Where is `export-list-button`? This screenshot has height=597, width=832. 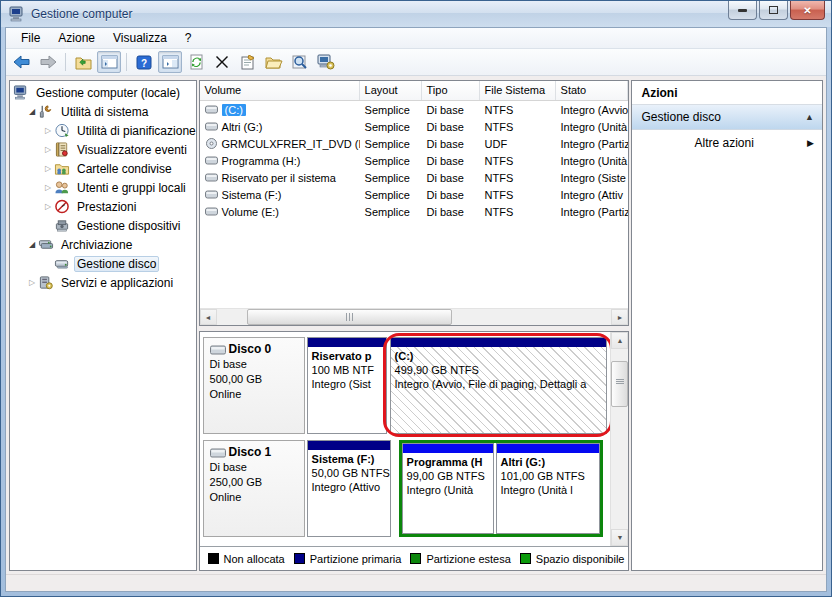
export-list-button is located at coordinates (83, 62).